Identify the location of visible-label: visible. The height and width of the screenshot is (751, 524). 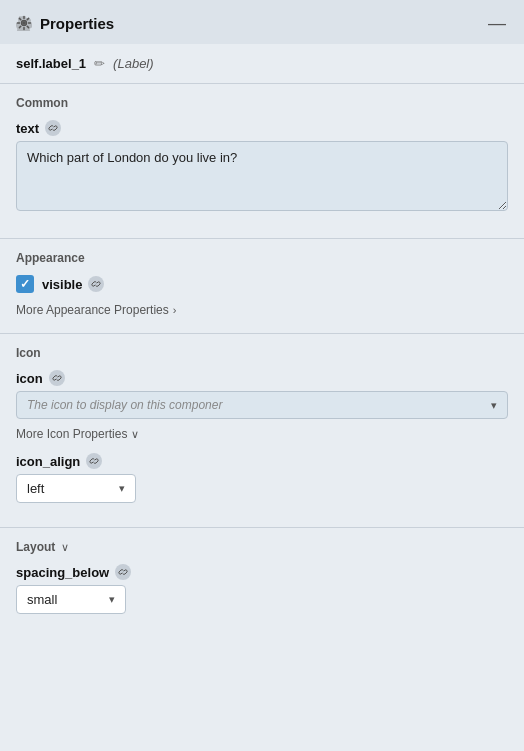
(73, 284).